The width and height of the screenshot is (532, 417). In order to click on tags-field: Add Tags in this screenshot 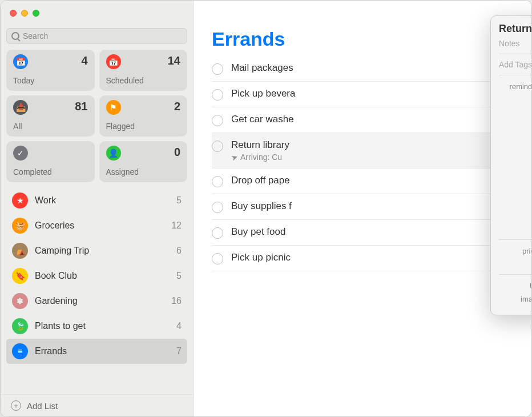, I will do `click(515, 65)`.